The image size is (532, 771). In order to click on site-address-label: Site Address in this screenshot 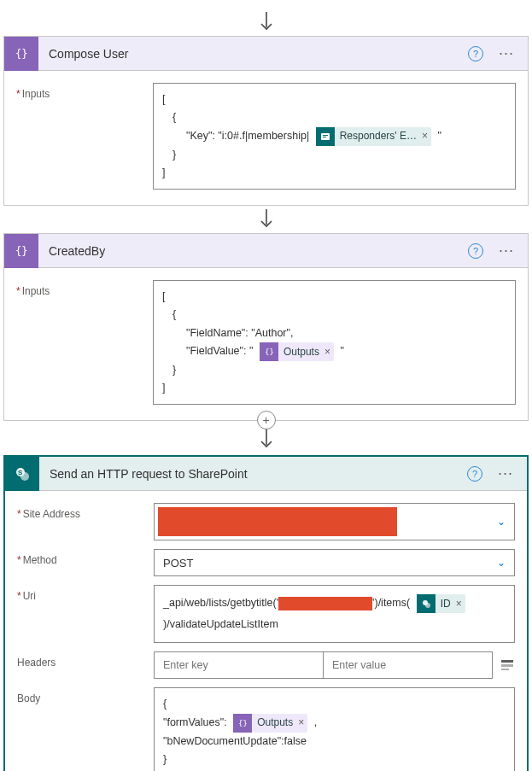, I will do `click(85, 511)`.